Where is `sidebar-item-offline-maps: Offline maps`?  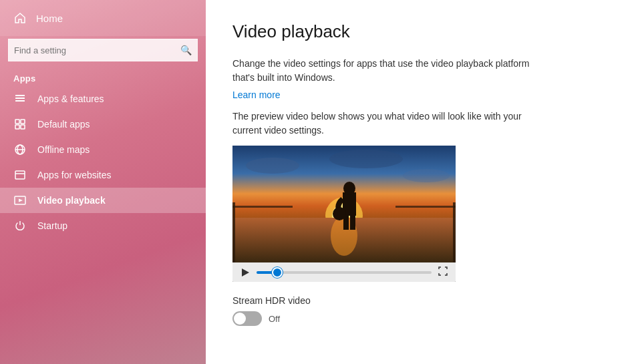 sidebar-item-offline-maps: Offline maps is located at coordinates (103, 150).